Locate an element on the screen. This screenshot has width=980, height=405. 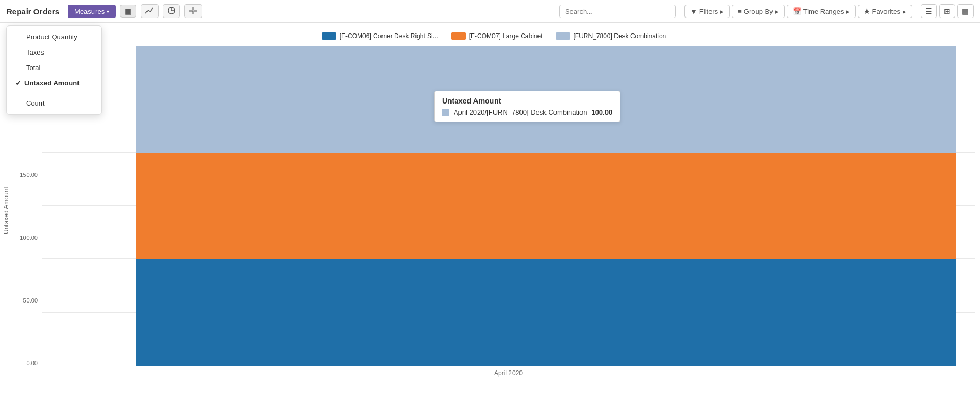
line-chart-button is located at coordinates (150, 11).